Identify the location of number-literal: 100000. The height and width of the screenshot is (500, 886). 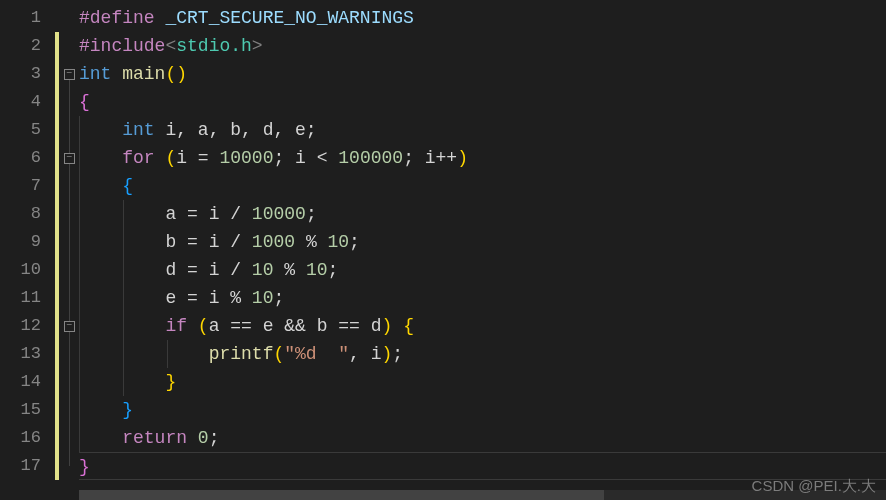
(370, 158).